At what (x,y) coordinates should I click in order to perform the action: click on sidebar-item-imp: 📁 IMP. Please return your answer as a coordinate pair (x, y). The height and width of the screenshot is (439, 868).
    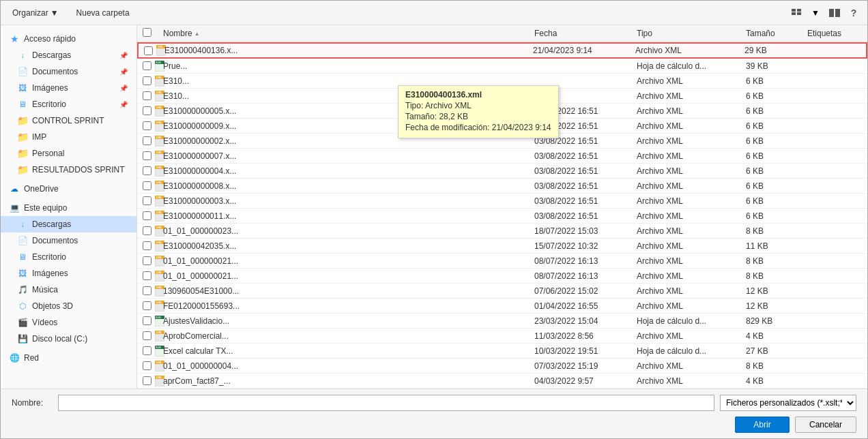
    Looking at the image, I should click on (68, 137).